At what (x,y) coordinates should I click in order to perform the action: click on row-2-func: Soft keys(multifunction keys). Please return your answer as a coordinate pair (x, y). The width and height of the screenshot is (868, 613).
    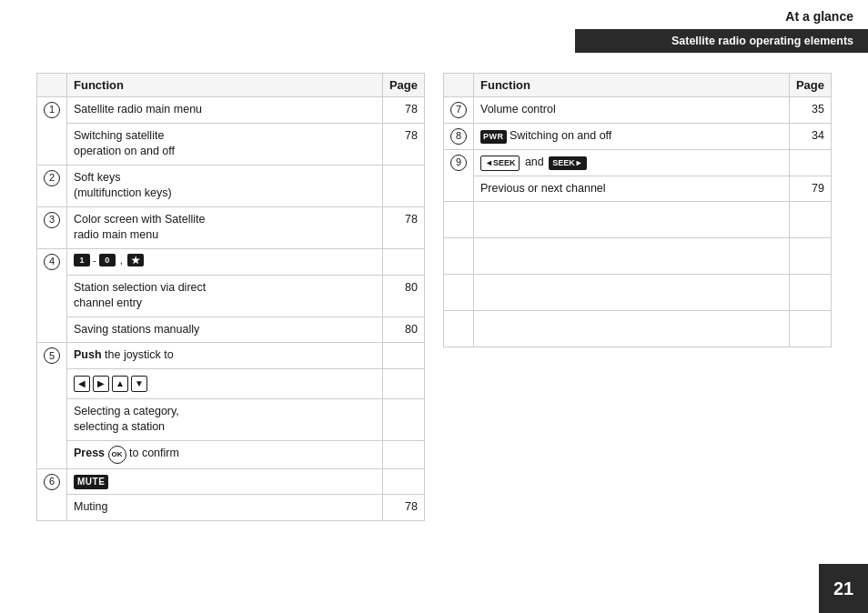
    Looking at the image, I should click on (226, 186).